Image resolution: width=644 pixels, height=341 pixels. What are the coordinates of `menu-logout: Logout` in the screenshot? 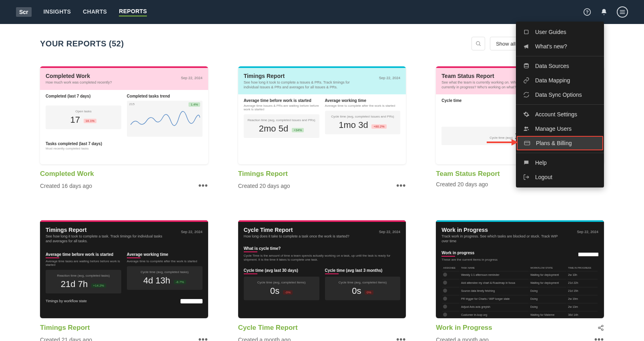 It's located at (560, 177).